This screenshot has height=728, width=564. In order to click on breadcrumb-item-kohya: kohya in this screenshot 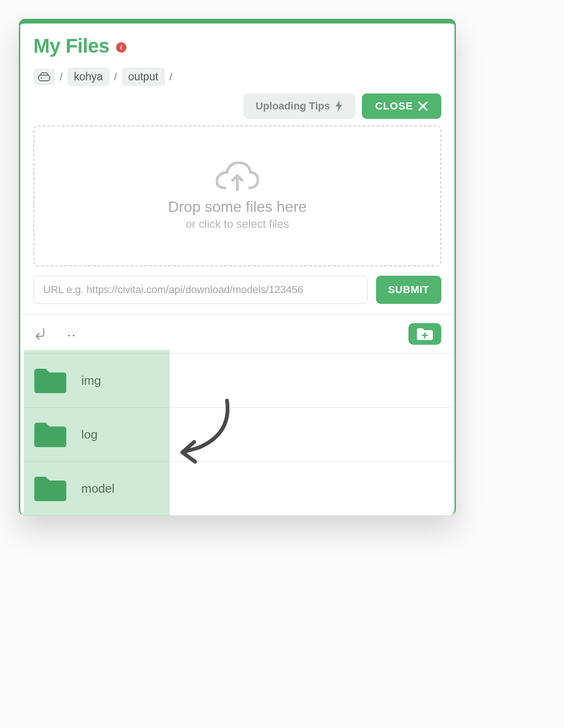, I will do `click(88, 77)`.